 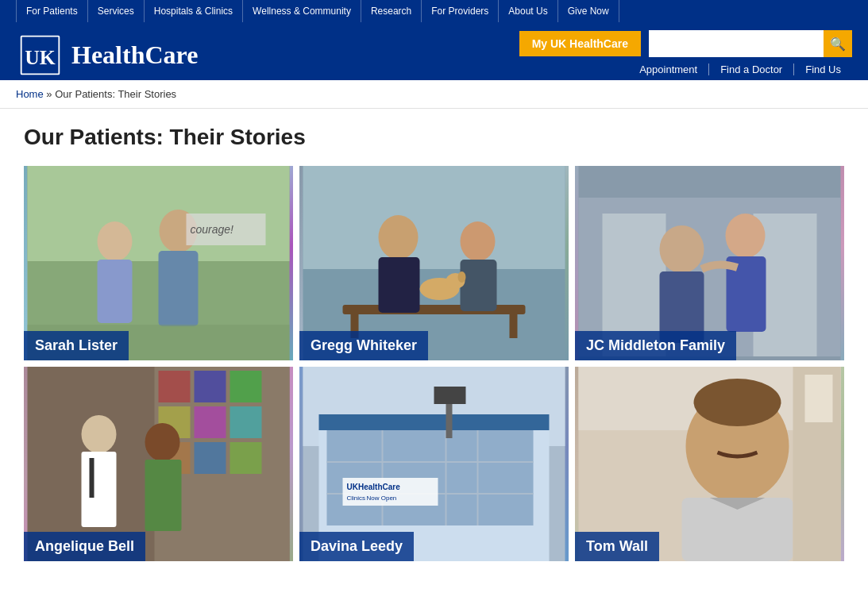 What do you see at coordinates (736, 44) in the screenshot?
I see `search-input` at bounding box center [736, 44].